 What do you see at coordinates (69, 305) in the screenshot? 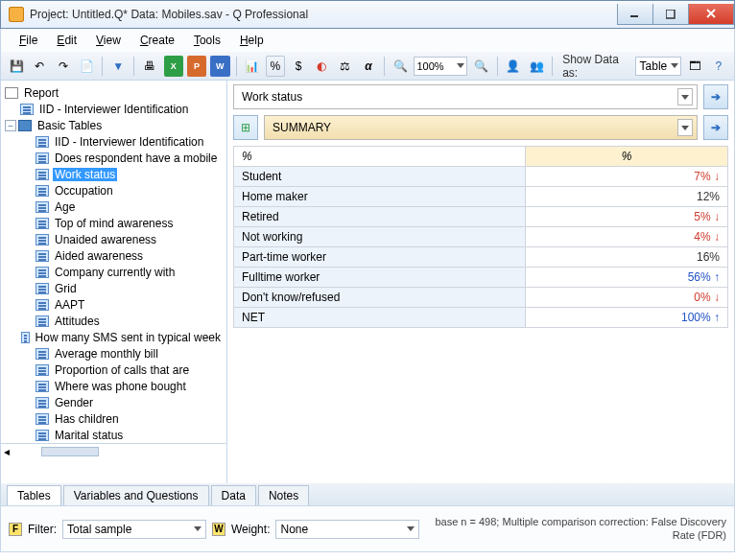
I see `tree-item: AAPT` at bounding box center [69, 305].